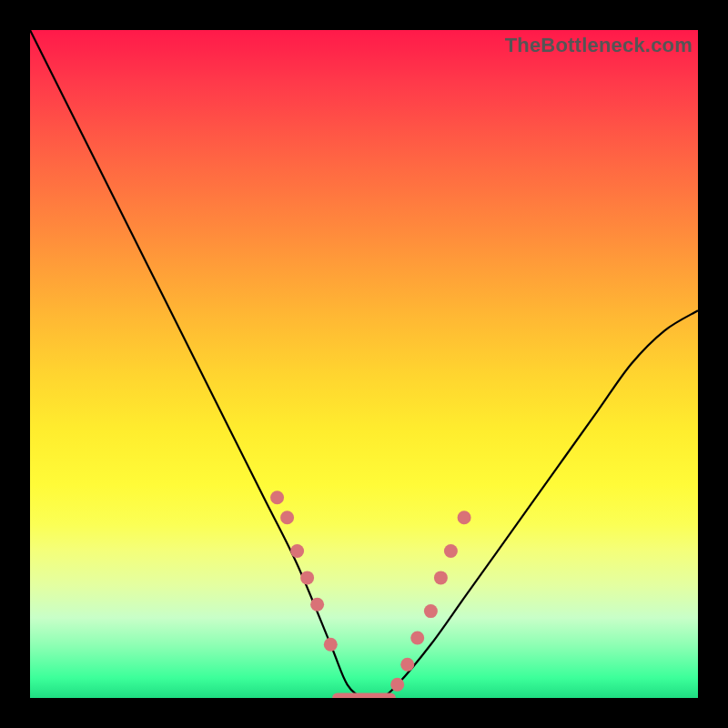 The width and height of the screenshot is (728, 728). I want to click on marker-group, so click(371, 594).